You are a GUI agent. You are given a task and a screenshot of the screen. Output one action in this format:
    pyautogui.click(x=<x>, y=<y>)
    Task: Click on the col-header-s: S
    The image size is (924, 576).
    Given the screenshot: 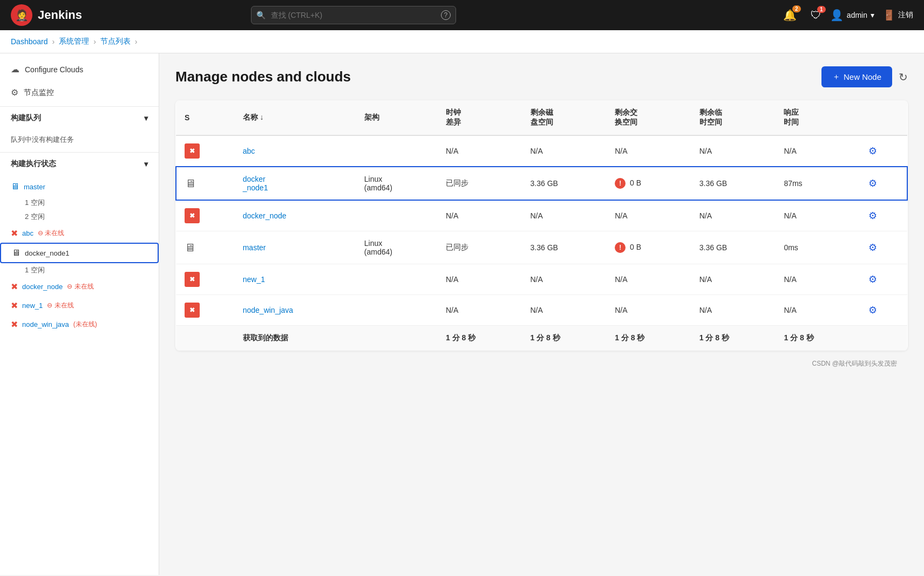 What is the action you would take?
    pyautogui.click(x=205, y=118)
    